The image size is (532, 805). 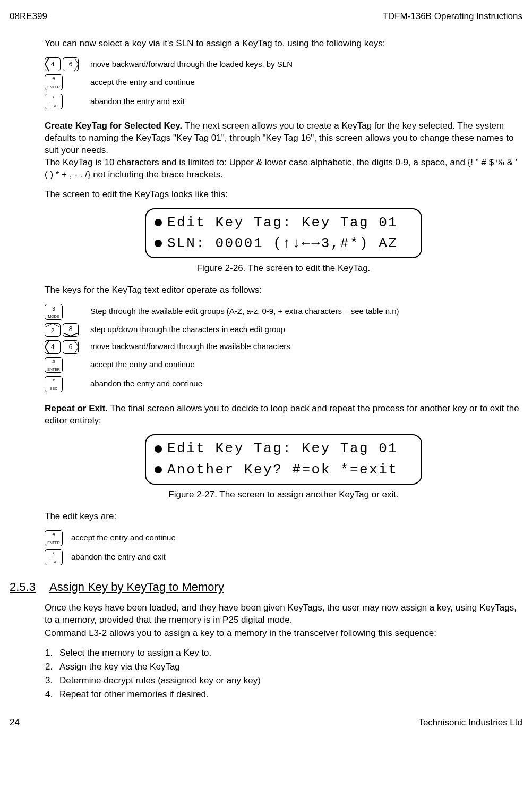 I want to click on key-table-2: 3 MODE Step through the available edit g…, so click(x=284, y=348).